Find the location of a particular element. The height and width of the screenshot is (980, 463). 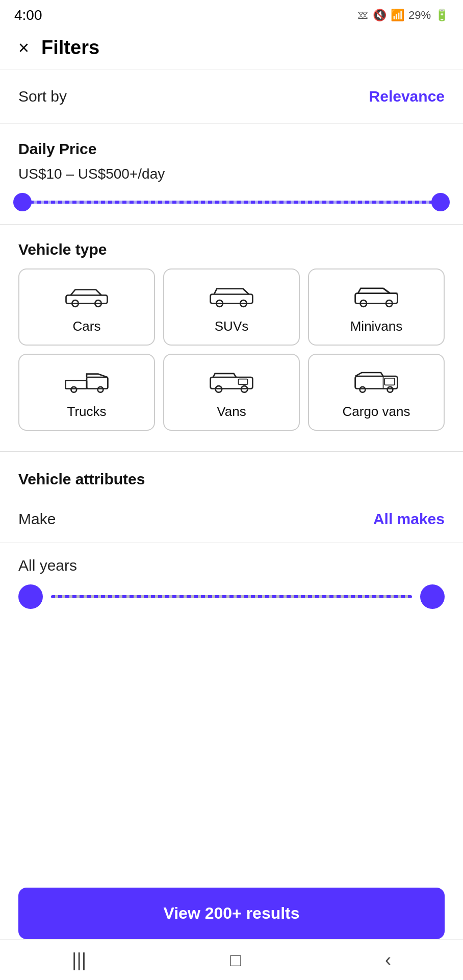

trucks-label: Trucks is located at coordinates (87, 411).